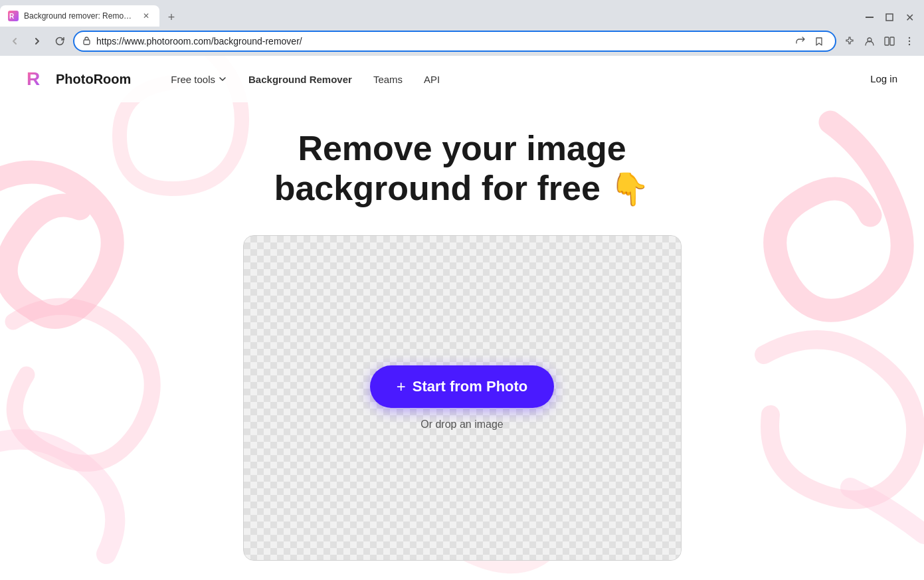 This screenshot has height=580, width=924. Describe the element at coordinates (223, 79) in the screenshot. I see `chevron-down-icon` at that location.